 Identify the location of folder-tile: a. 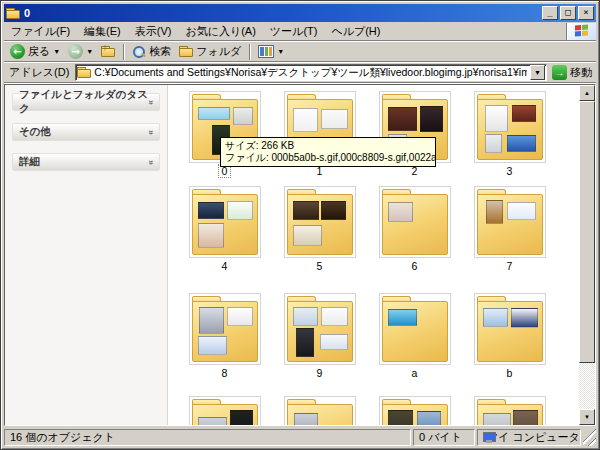
(414, 336).